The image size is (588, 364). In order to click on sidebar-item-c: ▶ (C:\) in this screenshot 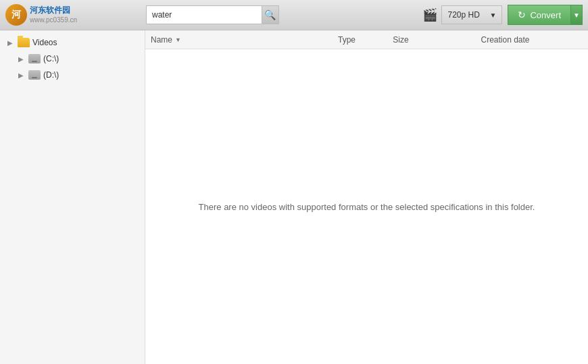, I will do `click(78, 59)`.